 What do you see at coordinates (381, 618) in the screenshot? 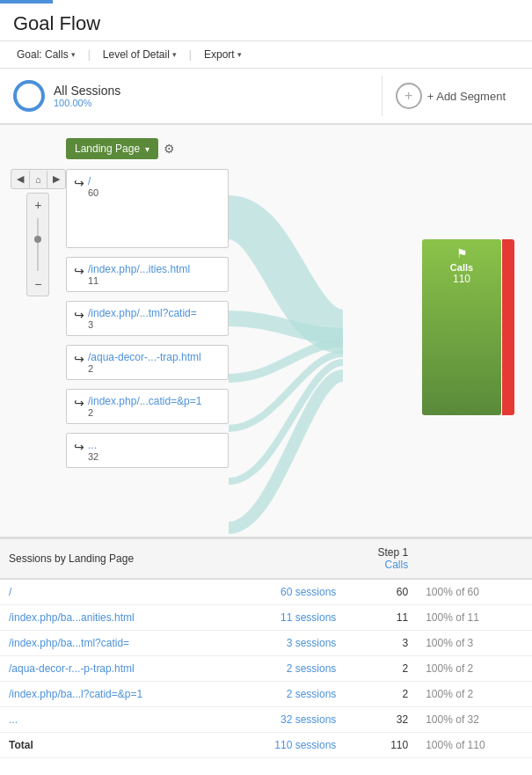
I see `cell-step1: 11` at bounding box center [381, 618].